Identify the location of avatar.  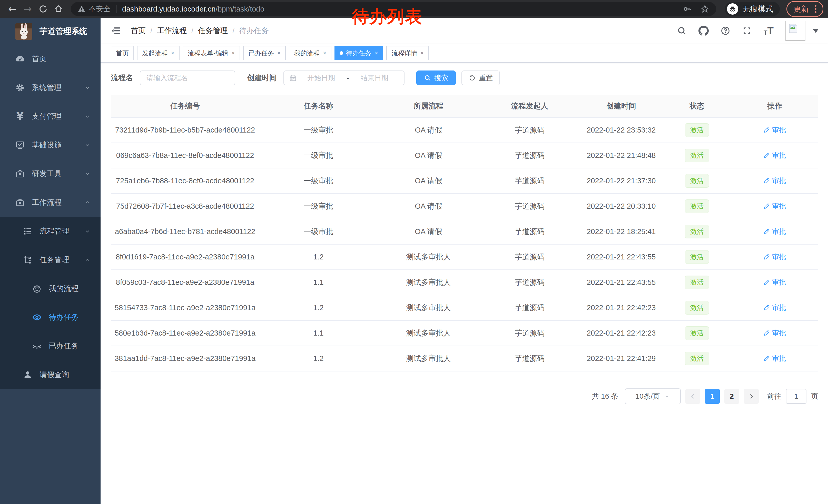
(795, 31).